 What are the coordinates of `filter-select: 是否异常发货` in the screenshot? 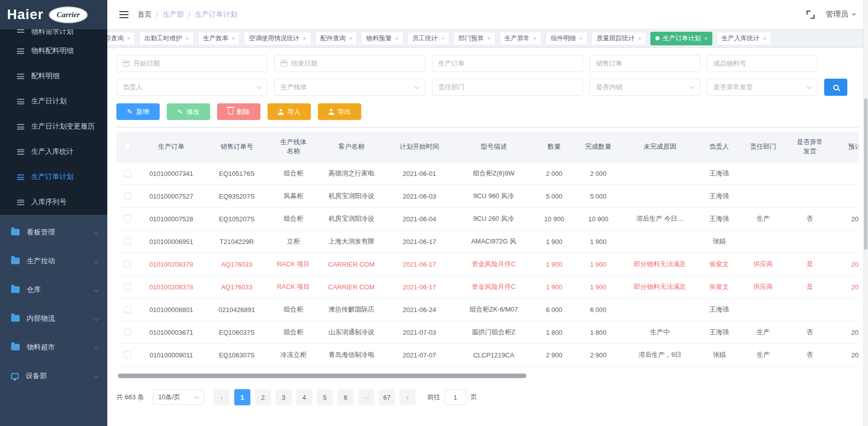 It's located at (762, 87).